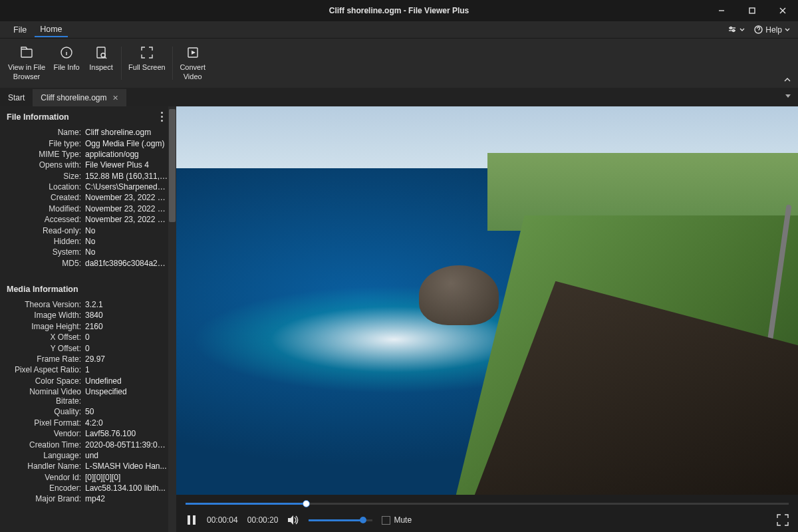  I want to click on info-label: File type:, so click(46, 144).